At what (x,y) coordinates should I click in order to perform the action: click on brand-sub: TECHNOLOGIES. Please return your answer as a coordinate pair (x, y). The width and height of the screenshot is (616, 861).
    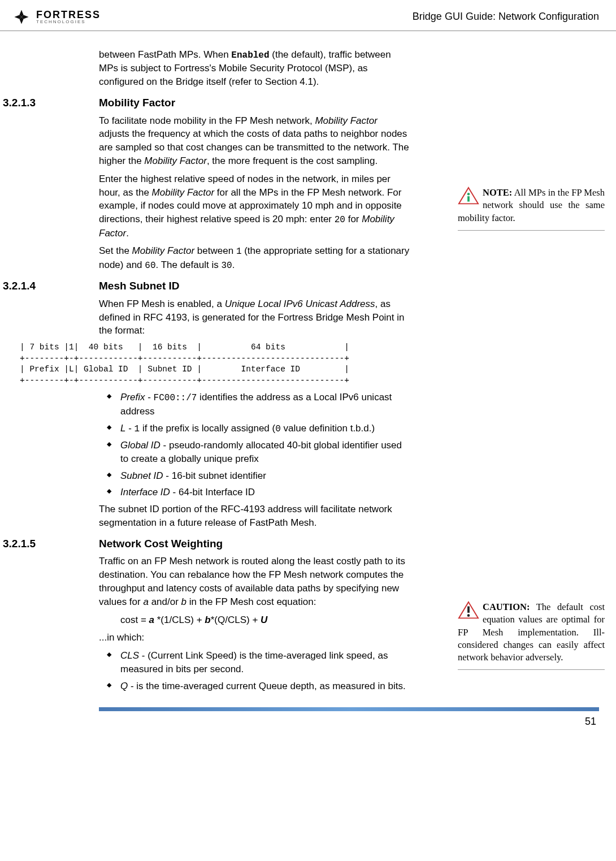
    Looking at the image, I should click on (68, 21).